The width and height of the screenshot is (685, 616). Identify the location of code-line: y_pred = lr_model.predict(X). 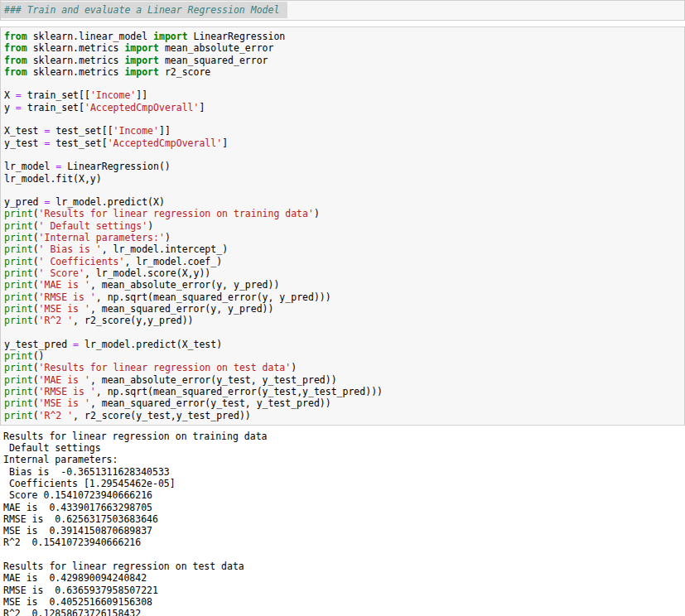
(345, 202).